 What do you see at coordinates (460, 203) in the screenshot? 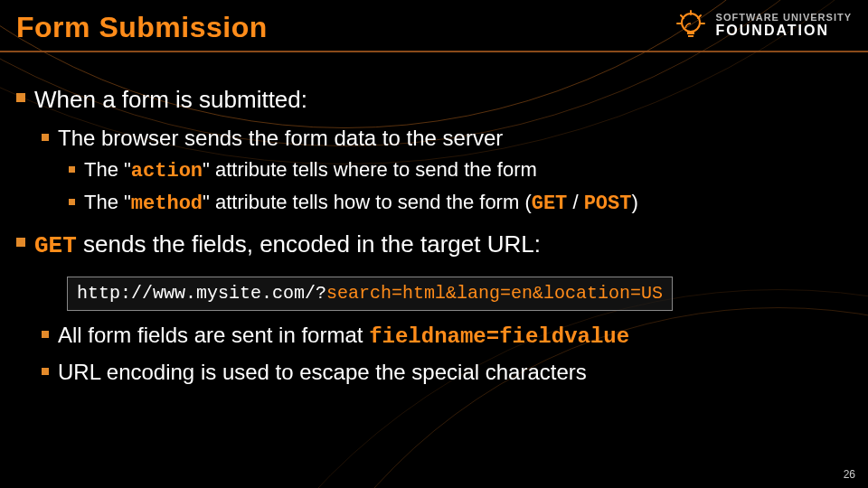
I see `bullet-l3: The "method" attribute tells how to send…` at bounding box center [460, 203].